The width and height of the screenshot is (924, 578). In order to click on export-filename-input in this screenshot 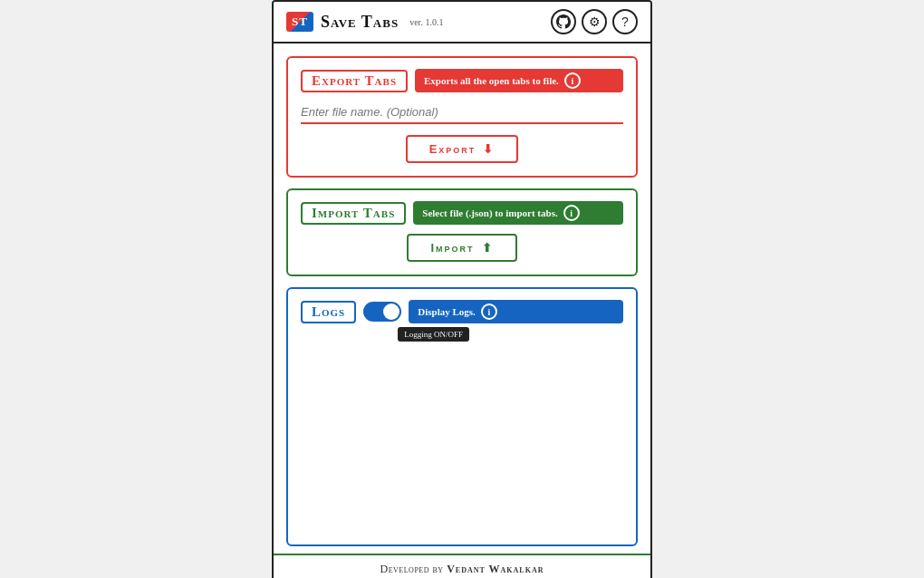, I will do `click(462, 112)`.